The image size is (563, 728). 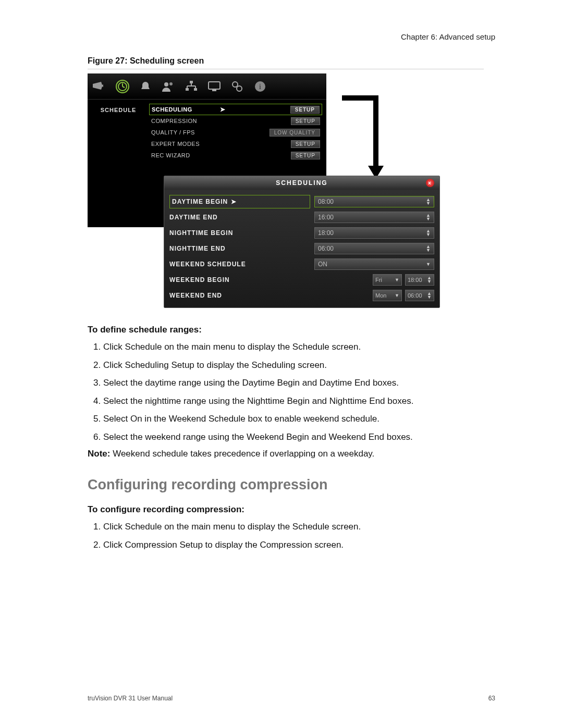 I want to click on note-paragraph: Note: Weekend schedule takes precedence …, so click(x=286, y=454).